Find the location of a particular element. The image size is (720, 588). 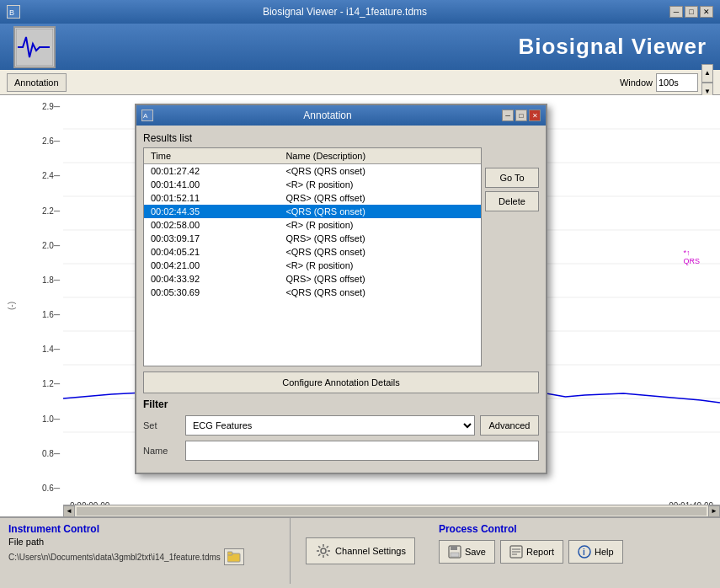

svg-text: A is located at coordinates (146, 116).